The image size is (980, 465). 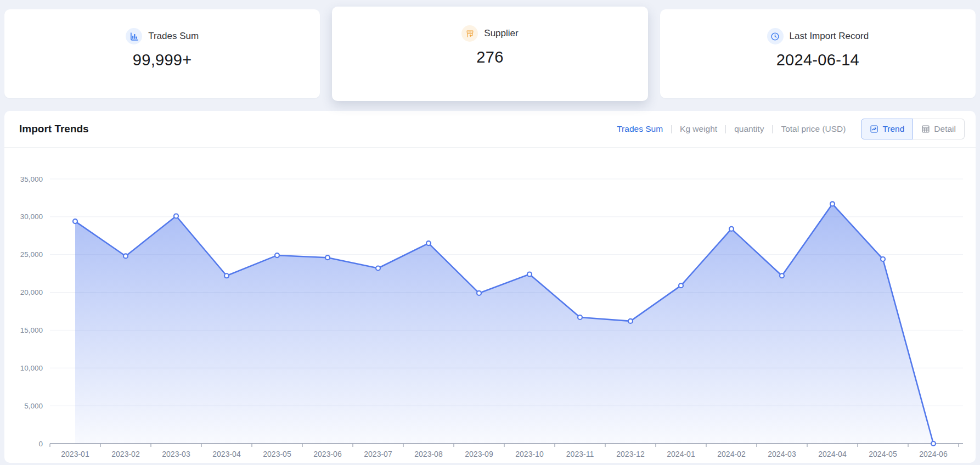 What do you see at coordinates (126, 454) in the screenshot?
I see `svg-text: 2023-02` at bounding box center [126, 454].